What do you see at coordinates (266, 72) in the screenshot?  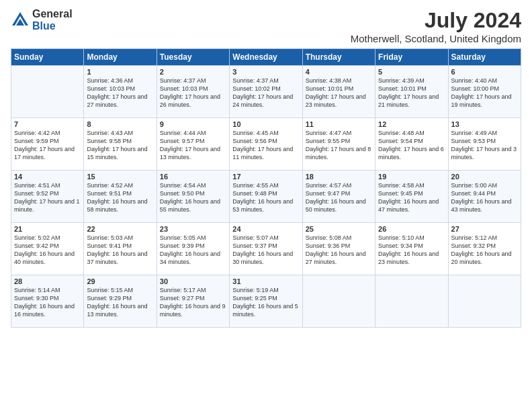 I see `day-number: 3` at bounding box center [266, 72].